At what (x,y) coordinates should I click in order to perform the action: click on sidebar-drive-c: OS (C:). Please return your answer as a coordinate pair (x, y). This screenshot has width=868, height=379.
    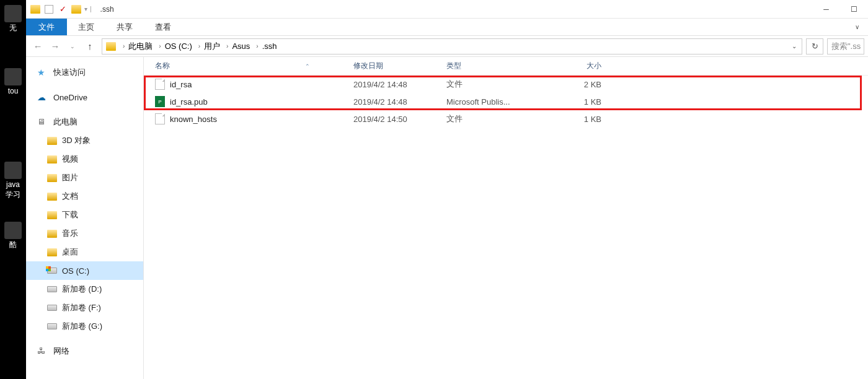
    Looking at the image, I should click on (84, 271).